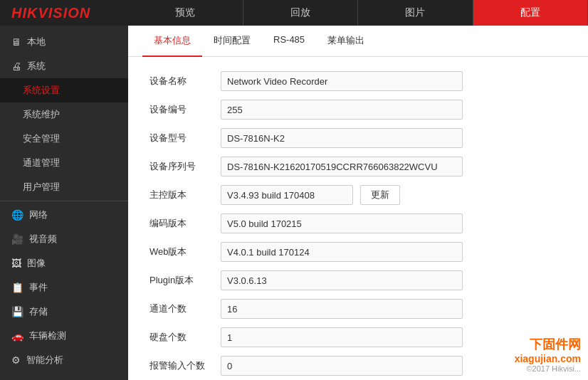 The width and height of the screenshot is (588, 380). I want to click on watermark-footer: ©2017 Hikvisi..., so click(548, 369).